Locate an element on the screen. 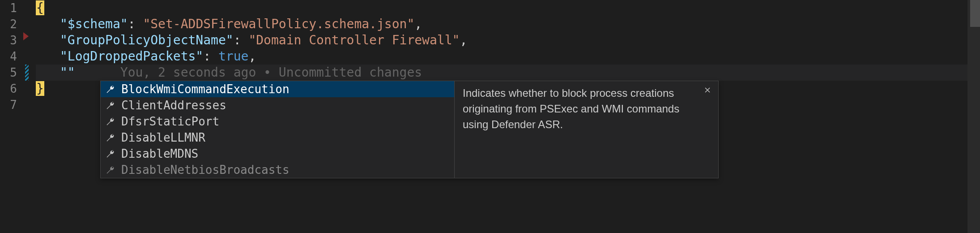 Image resolution: width=980 pixels, height=233 pixels. suggestion-label: DisableNetbiosBroadcasts is located at coordinates (205, 170).